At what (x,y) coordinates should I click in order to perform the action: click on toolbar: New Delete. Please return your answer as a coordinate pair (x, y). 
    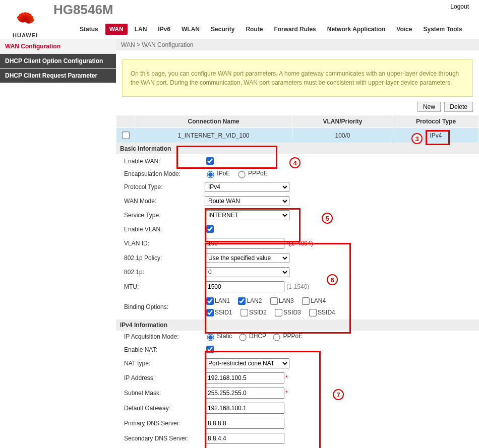
    Looking at the image, I should click on (297, 108).